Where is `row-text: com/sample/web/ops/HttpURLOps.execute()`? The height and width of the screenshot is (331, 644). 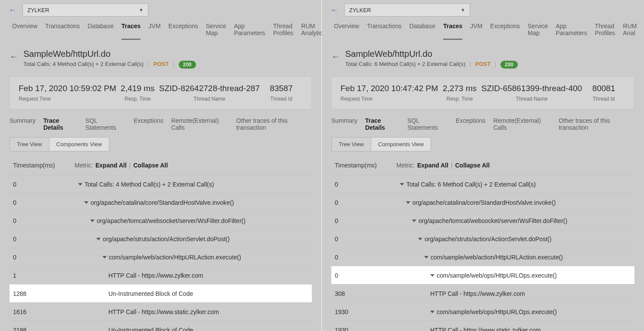 row-text: com/sample/web/ops/HttpURLOps.execute() is located at coordinates (497, 275).